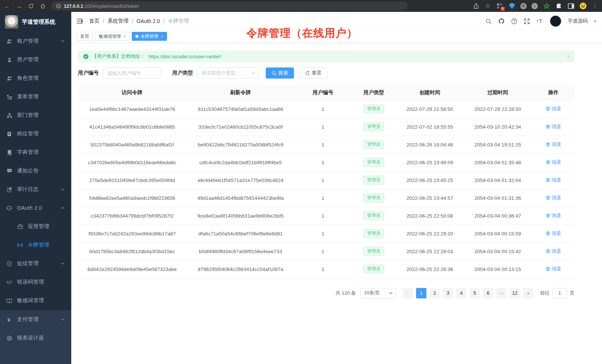 The height and width of the screenshot is (364, 602). What do you see at coordinates (31, 6) in the screenshot?
I see `browser-reload-button` at bounding box center [31, 6].